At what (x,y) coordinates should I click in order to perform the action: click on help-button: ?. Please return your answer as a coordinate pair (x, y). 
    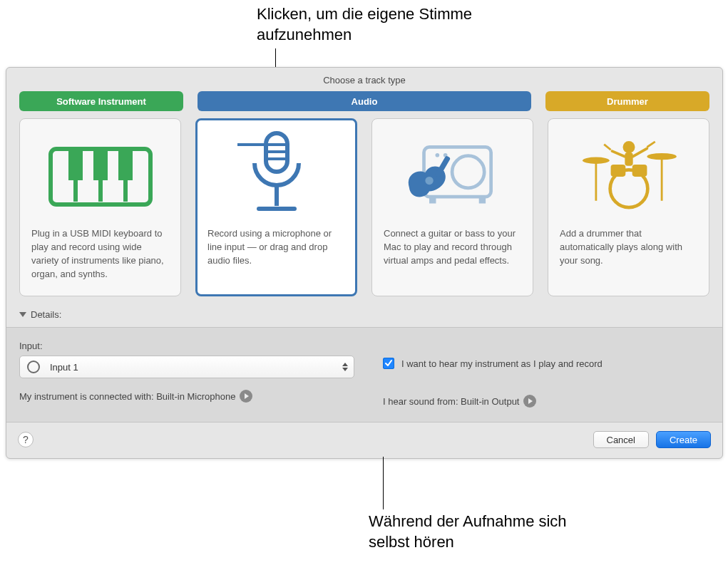
    Looking at the image, I should click on (26, 440).